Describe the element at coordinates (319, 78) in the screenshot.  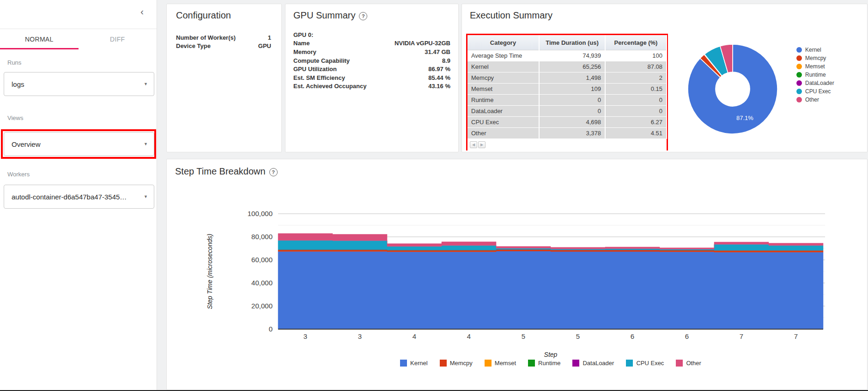
I see `summary-label: Est. SM Efficiency` at that location.